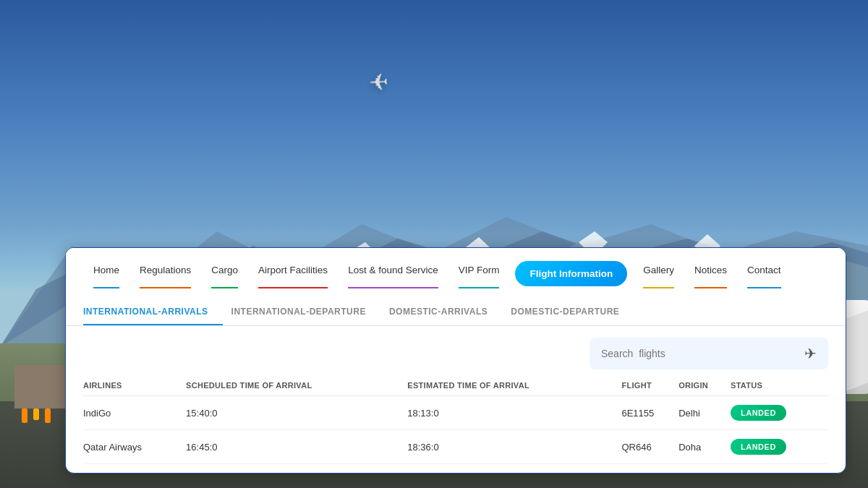 The height and width of the screenshot is (488, 868). I want to click on cell-estimated: 18:36:0, so click(514, 447).